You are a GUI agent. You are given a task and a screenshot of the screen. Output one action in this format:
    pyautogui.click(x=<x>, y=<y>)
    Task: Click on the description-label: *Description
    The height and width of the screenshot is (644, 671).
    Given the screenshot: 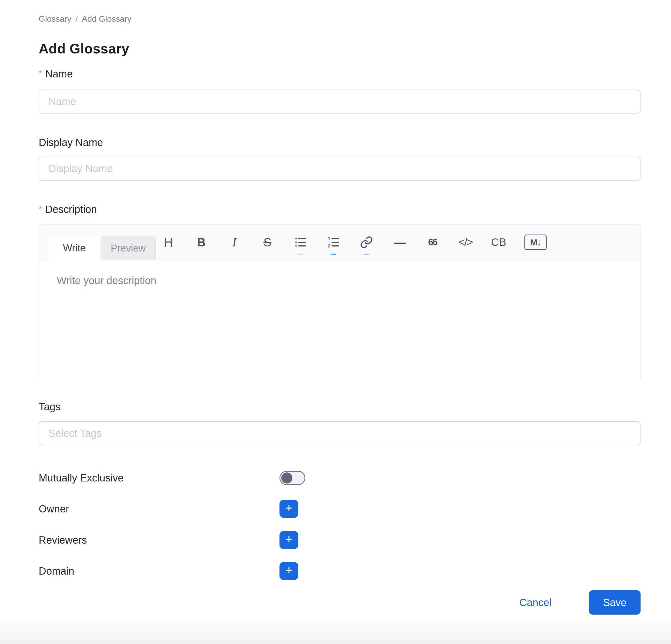 What is the action you would take?
    pyautogui.click(x=68, y=209)
    